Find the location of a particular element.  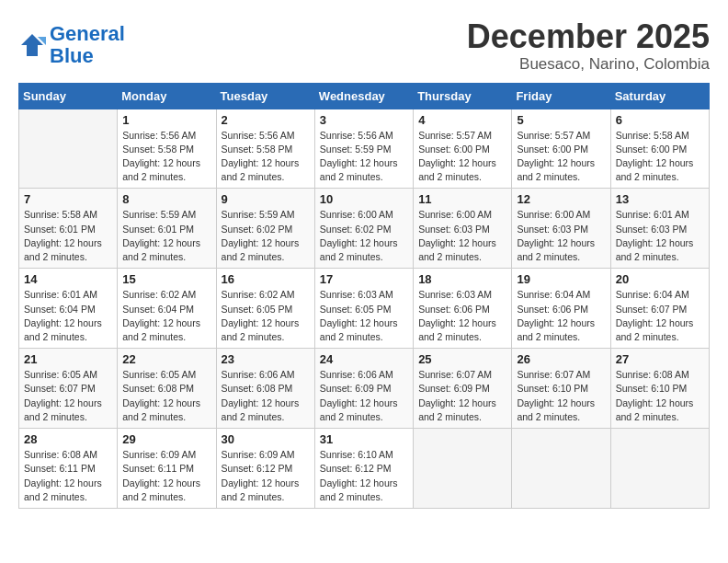

day-info: Sunrise: 6:07 AMSunset: 6:10 PMDaylight:… is located at coordinates (561, 396).